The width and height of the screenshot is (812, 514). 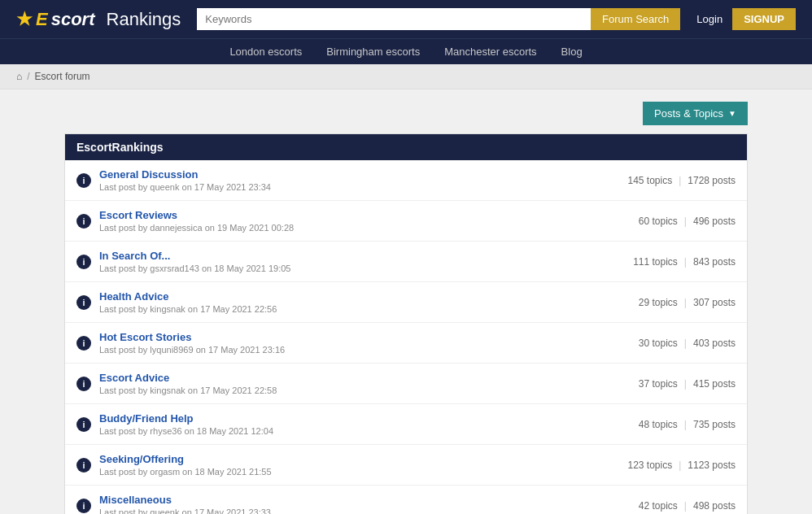 What do you see at coordinates (146, 418) in the screenshot?
I see `forum-row-title: Buddy/Friend Help` at bounding box center [146, 418].